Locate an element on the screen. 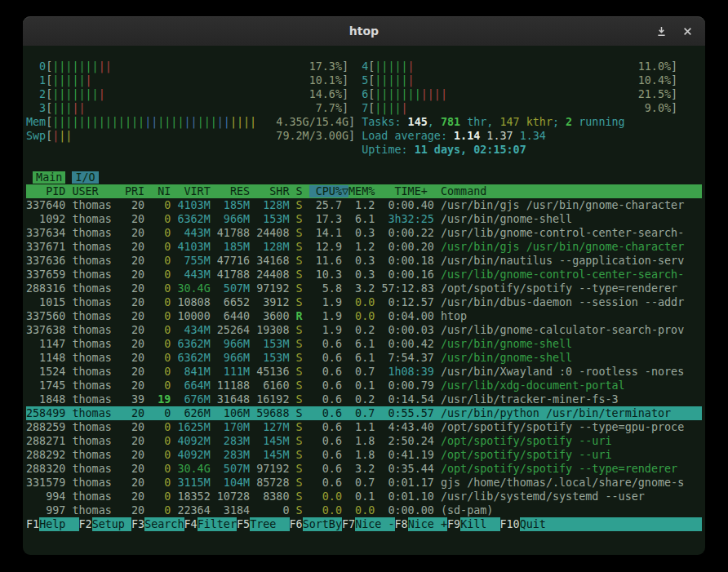  column-pri: PRI is located at coordinates (135, 191).